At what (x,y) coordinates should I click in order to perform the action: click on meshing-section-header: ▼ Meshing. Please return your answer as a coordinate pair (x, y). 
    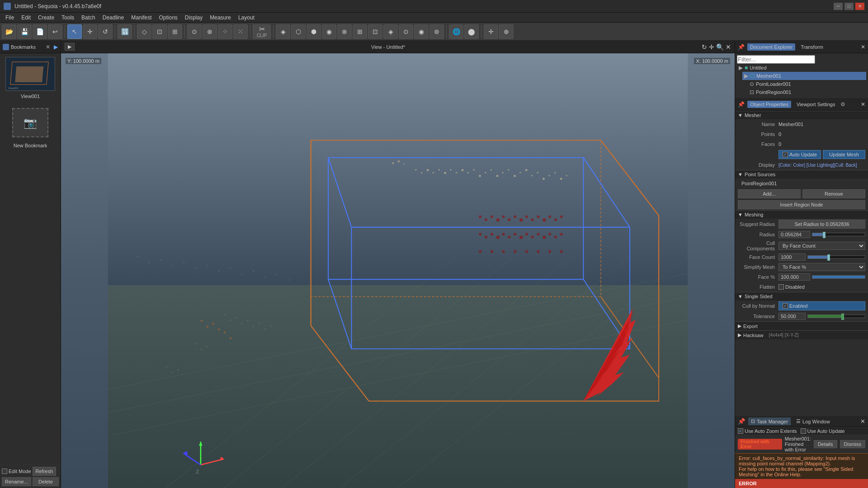
    Looking at the image, I should click on (802, 214).